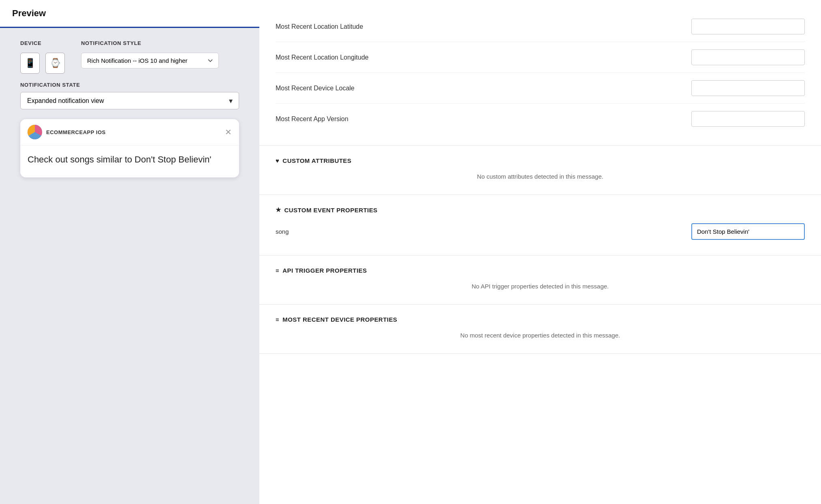 Image resolution: width=821 pixels, height=504 pixels. What do you see at coordinates (229, 132) in the screenshot?
I see `close-notification-button: ✕` at bounding box center [229, 132].